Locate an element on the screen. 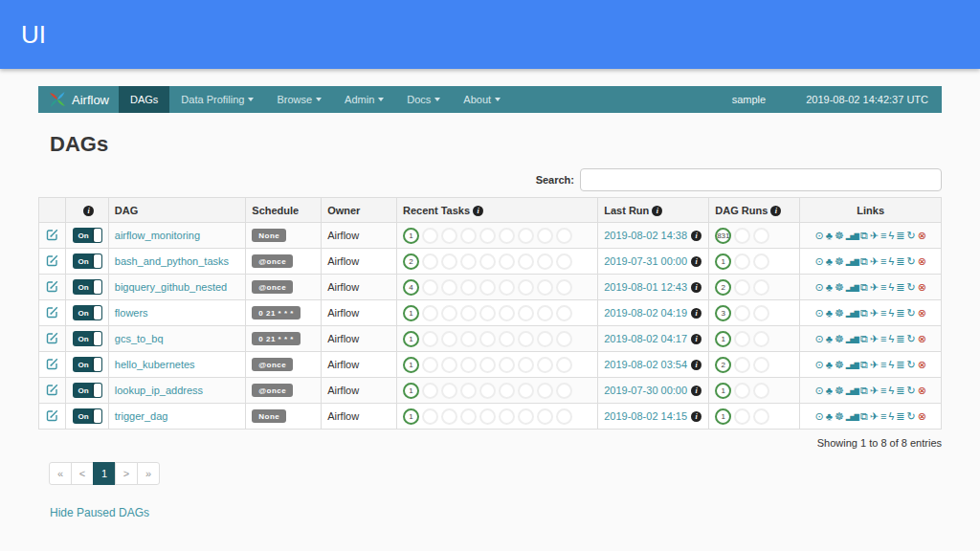  recent-task-circle-success: 4 is located at coordinates (412, 287).